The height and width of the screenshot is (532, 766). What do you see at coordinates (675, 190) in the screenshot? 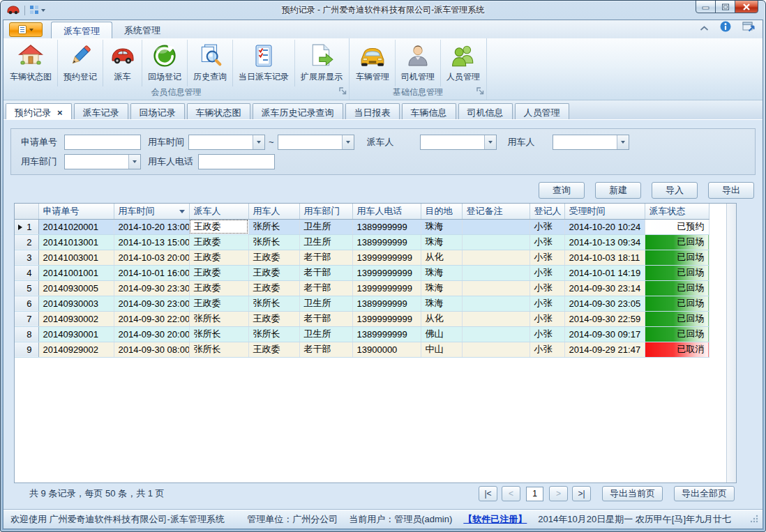
I see `import-button: 导入` at bounding box center [675, 190].